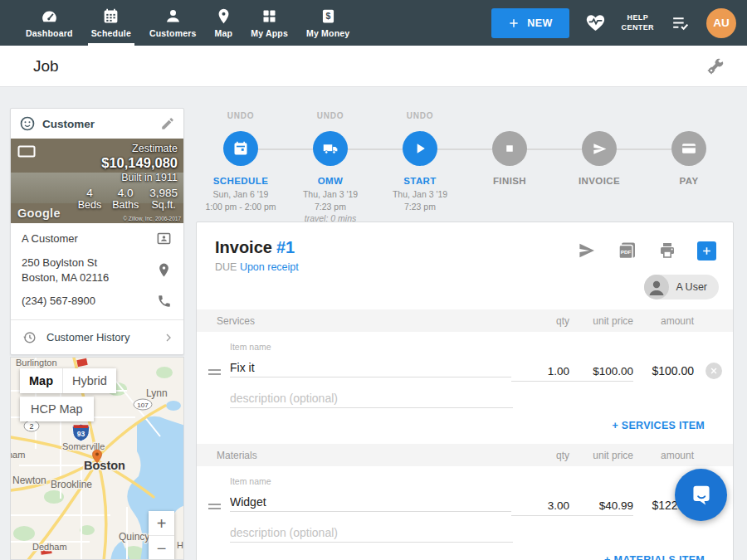  Describe the element at coordinates (370, 502) in the screenshot. I see `material-item-name-input` at that location.